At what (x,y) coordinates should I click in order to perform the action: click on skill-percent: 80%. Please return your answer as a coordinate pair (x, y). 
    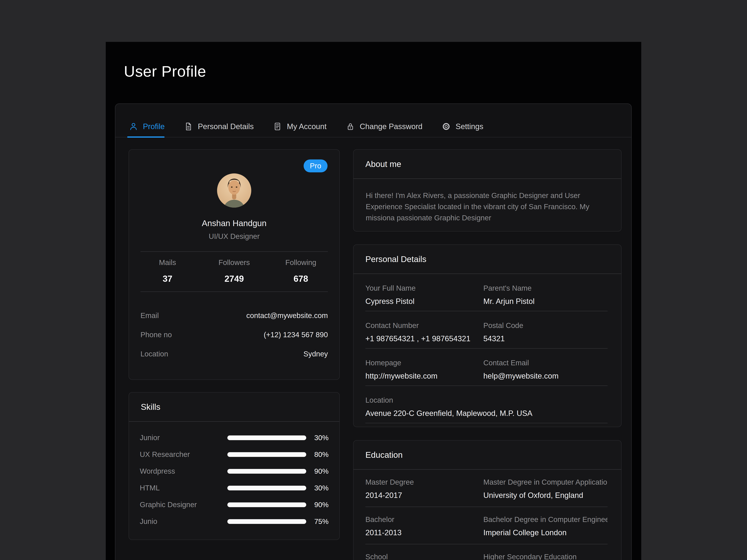
    Looking at the image, I should click on (317, 454).